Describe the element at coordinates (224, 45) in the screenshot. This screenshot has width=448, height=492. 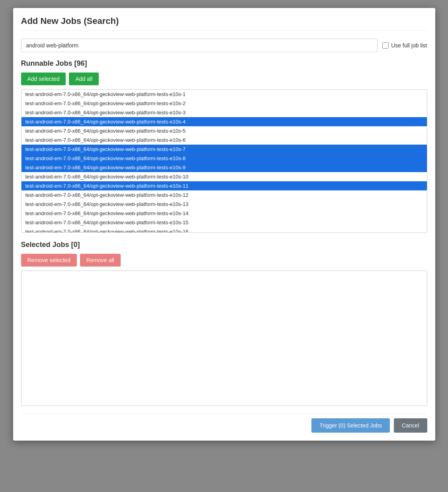
I see `search-row: Use full job list` at that location.